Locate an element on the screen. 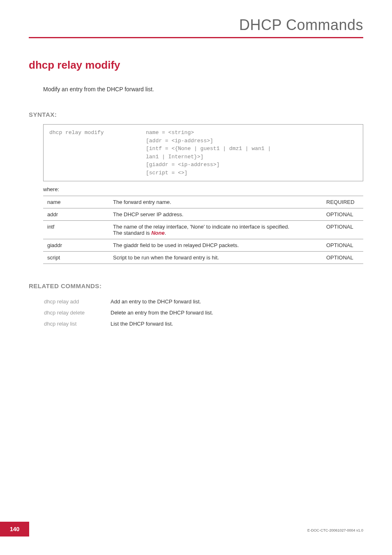 This screenshot has height=555, width=392. related-cmd: dhcp relay delete is located at coordinates (77, 312).